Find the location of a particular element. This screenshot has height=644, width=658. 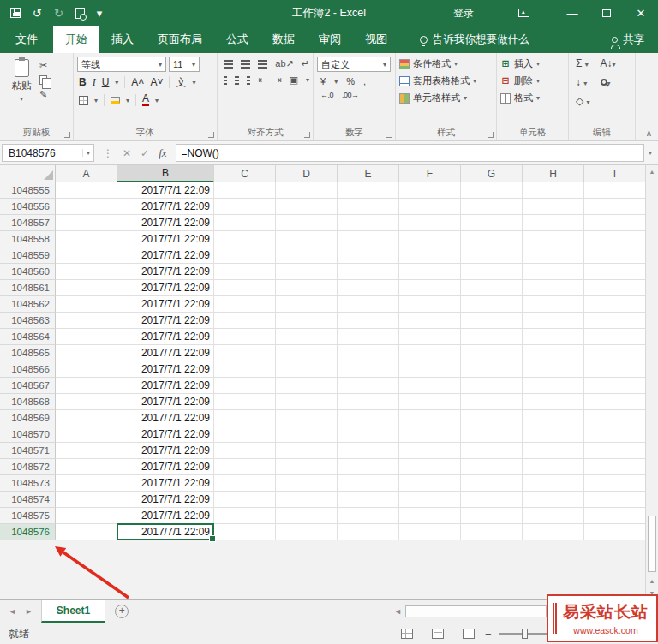

grid-cell-E1048574 is located at coordinates (368, 500).